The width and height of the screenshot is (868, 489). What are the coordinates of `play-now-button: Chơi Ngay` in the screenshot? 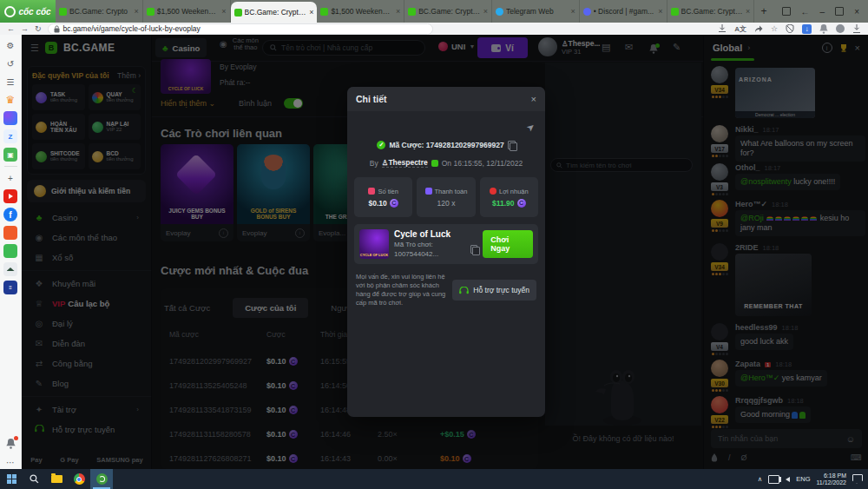 It's located at (508, 244).